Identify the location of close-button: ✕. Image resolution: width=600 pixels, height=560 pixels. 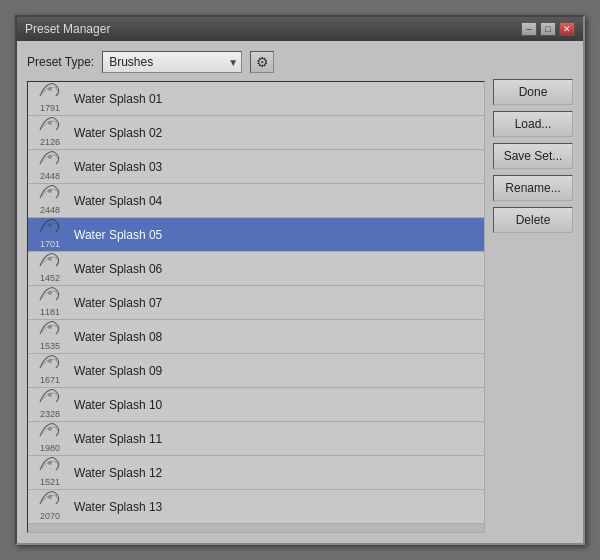
(567, 29).